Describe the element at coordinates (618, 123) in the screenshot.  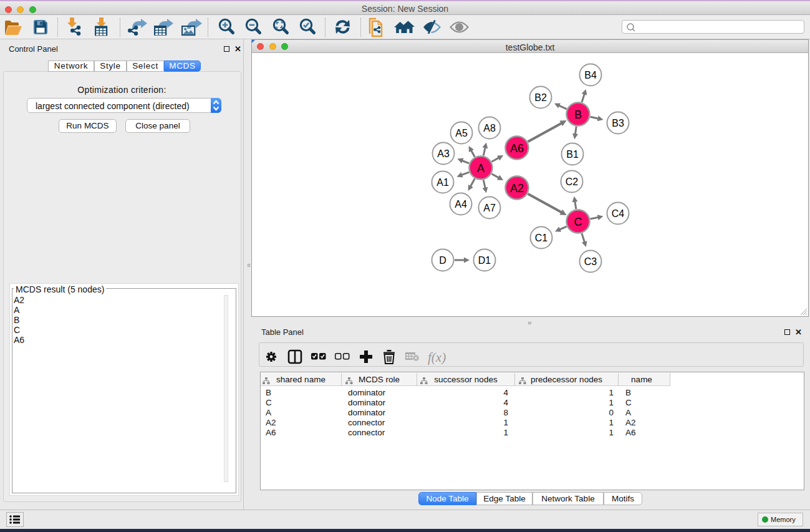
I see `svg-text: B3` at that location.